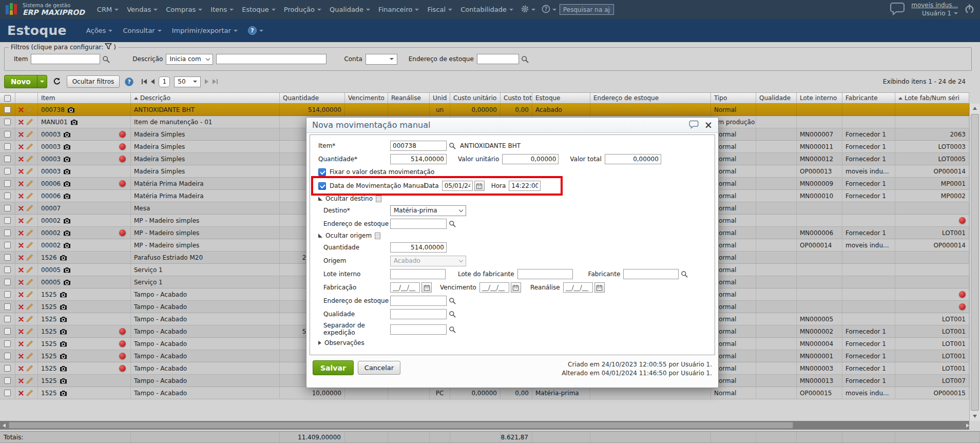  What do you see at coordinates (312, 98) in the screenshot?
I see `column-header-qtd: Quantidade` at bounding box center [312, 98].